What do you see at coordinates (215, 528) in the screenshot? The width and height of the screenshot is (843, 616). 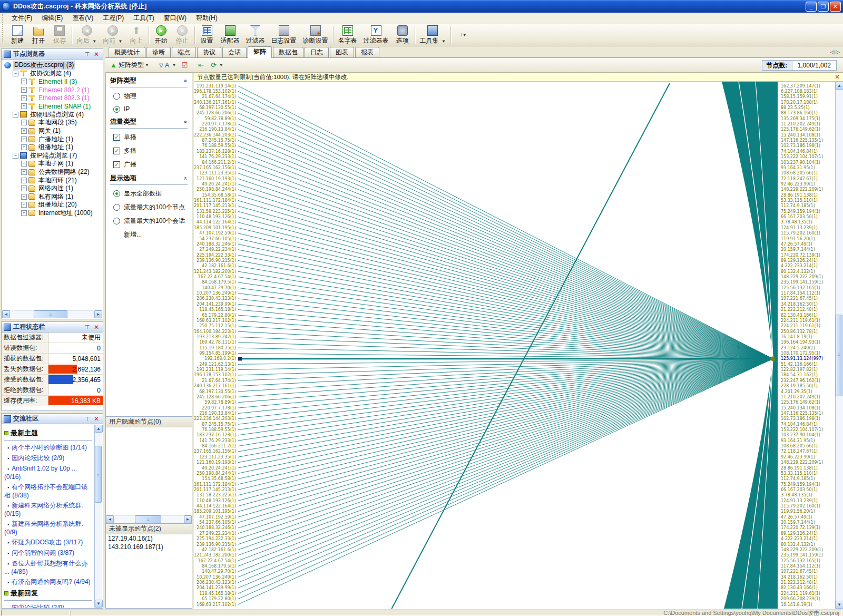 I see `source-ip-label: 240.188.32.246(1)` at bounding box center [215, 528].